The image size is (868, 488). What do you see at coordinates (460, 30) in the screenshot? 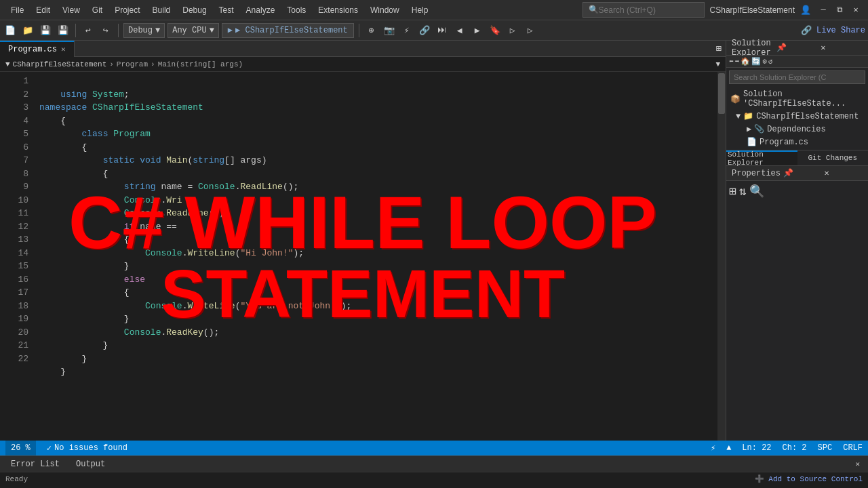
I see `back-btn: ◀` at bounding box center [460, 30].